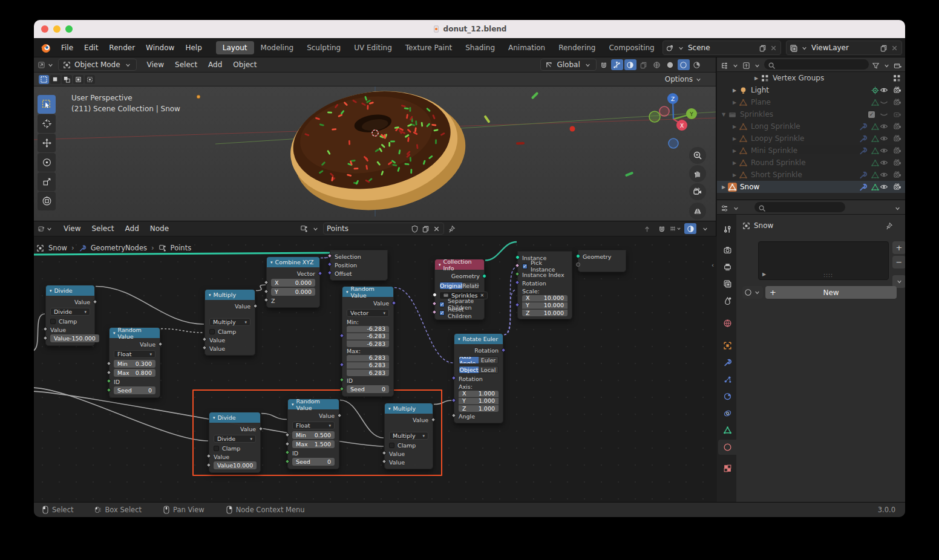 Image resolution: width=939 pixels, height=560 pixels. Describe the element at coordinates (451, 229) in the screenshot. I see `pin-icon` at that location.